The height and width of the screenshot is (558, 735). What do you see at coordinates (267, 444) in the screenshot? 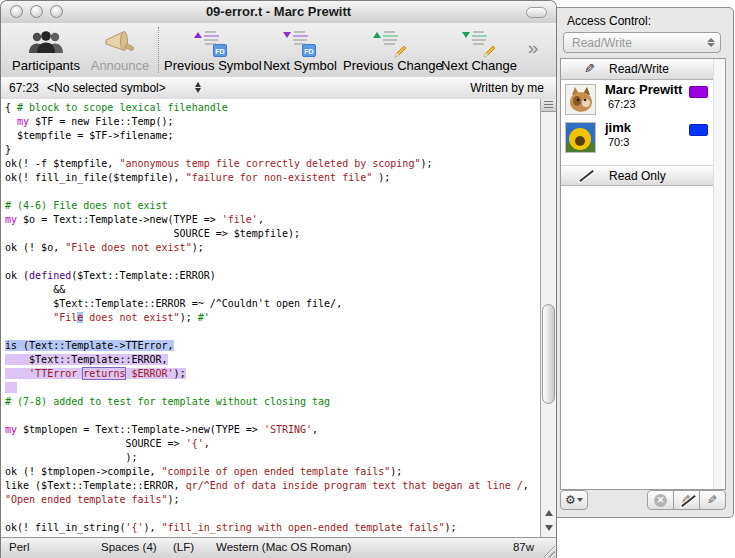
I see `code-line: SOURCE => '{',` at bounding box center [267, 444].